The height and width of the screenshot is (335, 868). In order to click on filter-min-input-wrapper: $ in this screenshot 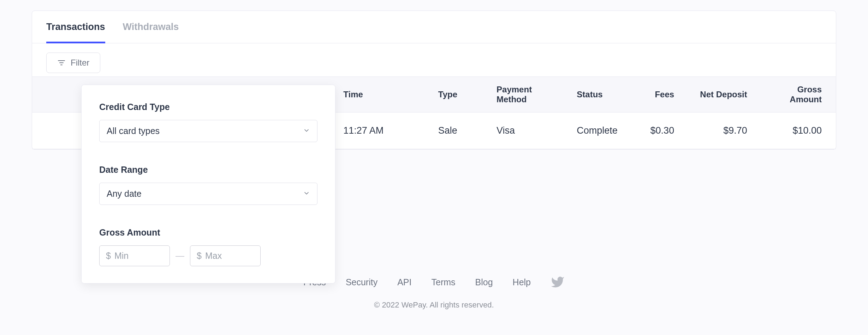, I will do `click(135, 256)`.